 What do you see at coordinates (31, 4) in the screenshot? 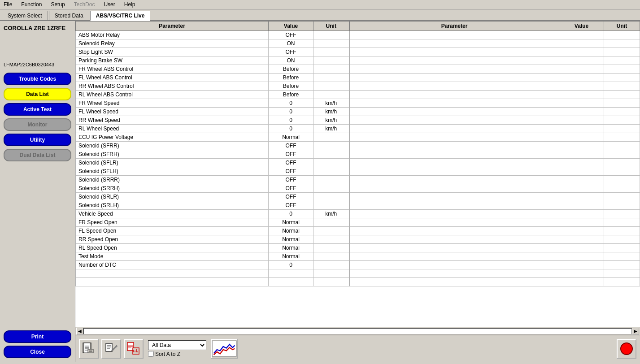
I see `menu-function: Function` at bounding box center [31, 4].